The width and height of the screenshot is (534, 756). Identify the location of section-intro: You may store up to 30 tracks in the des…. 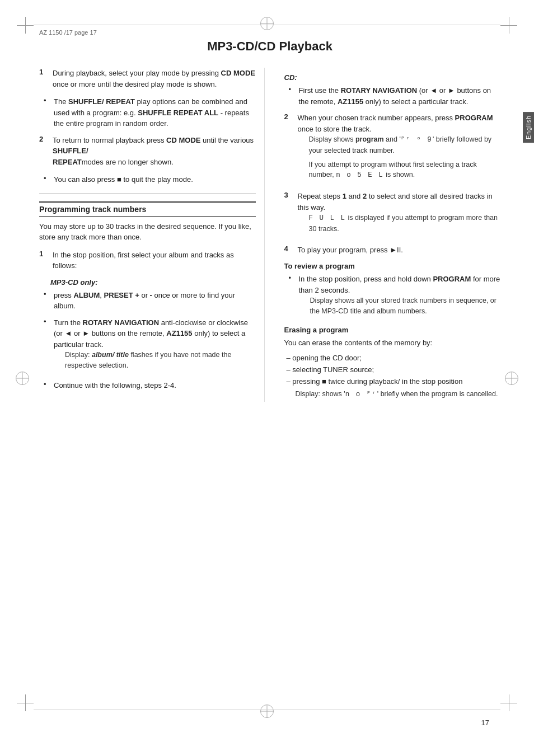
(148, 232).